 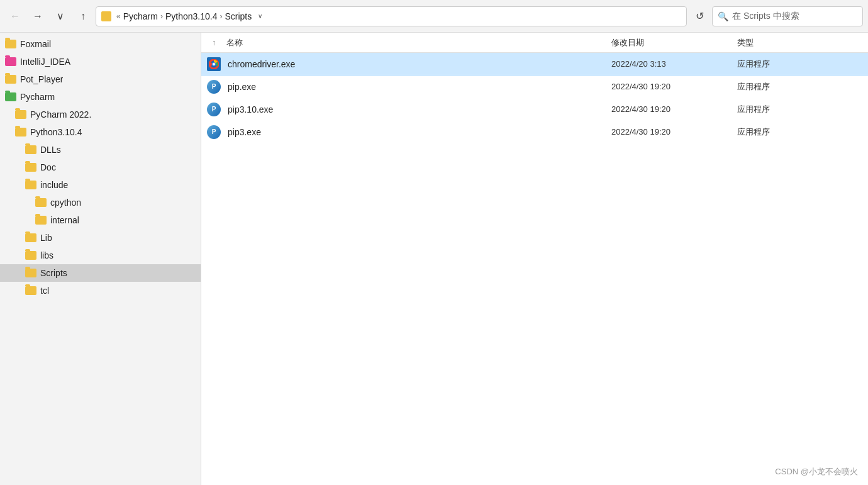 I want to click on file-icon-pip310: P, so click(x=214, y=109).